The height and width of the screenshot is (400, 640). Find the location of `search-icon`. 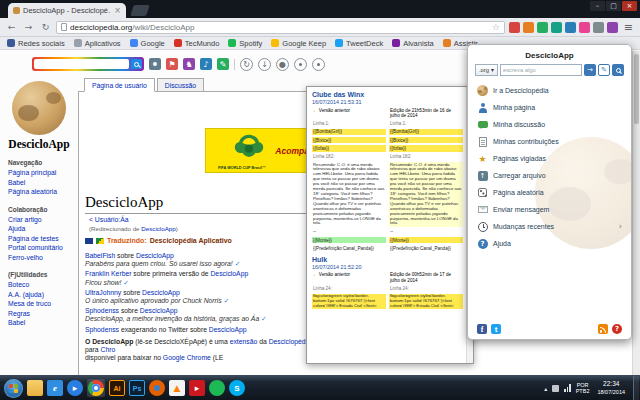

search-icon is located at coordinates (136, 64).